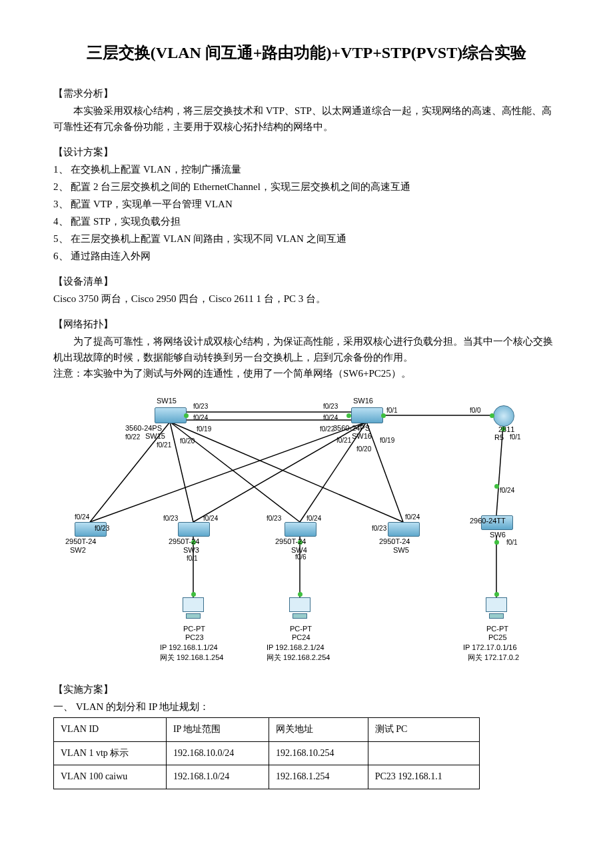 This screenshot has width=613, height=868. I want to click on table-row: VLAN 100 caiwu 192.168.1.0/24 192.168.1.…, so click(267, 777).